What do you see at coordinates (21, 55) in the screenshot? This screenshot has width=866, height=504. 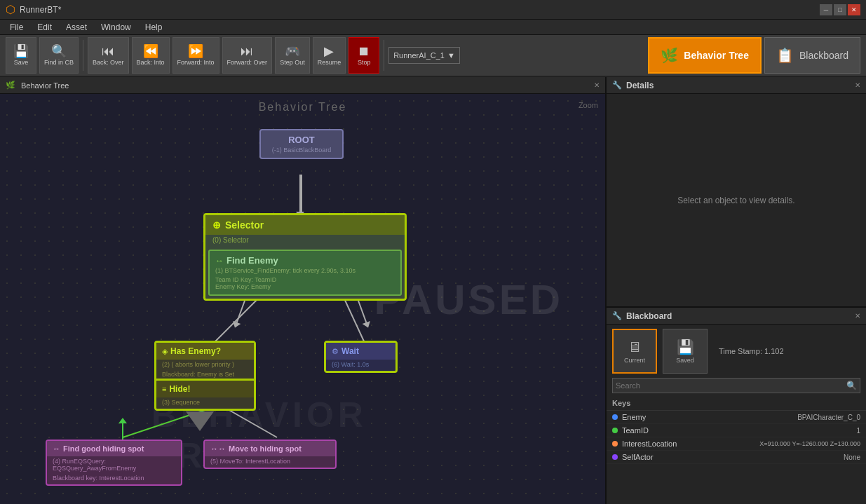 I see `save-button: 💾 Save` at bounding box center [21, 55].